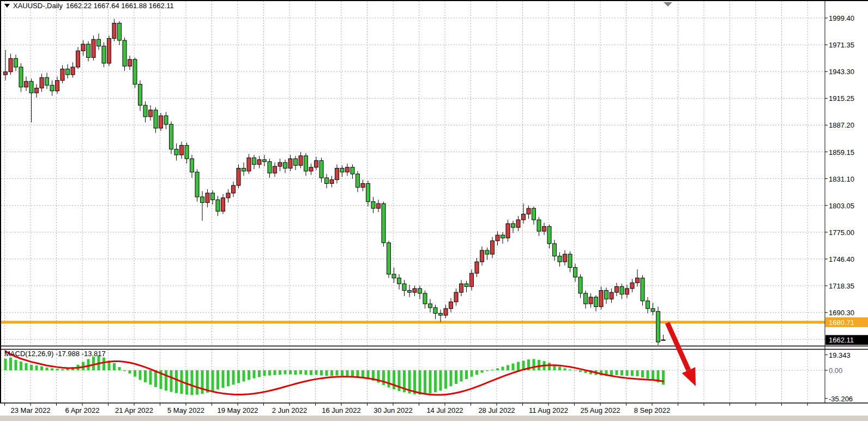 The height and width of the screenshot is (421, 868). What do you see at coordinates (31, 410) in the screenshot?
I see `date-axis-label: 23 Mar 2022` at bounding box center [31, 410].